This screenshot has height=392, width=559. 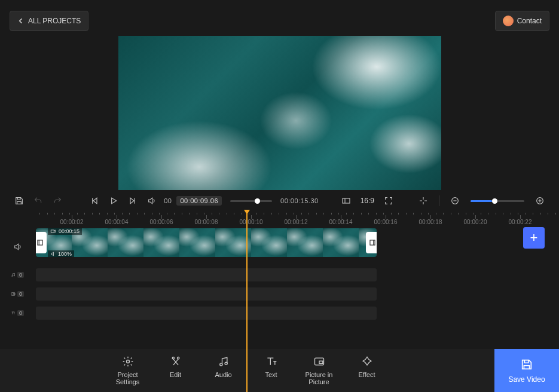 I want to click on contact-avatar-icon, so click(x=508, y=21).